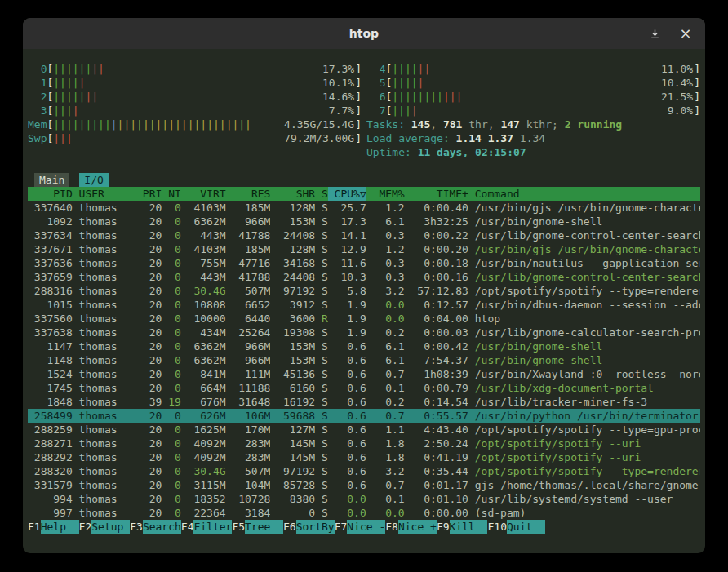 This screenshot has height=572, width=728. Describe the element at coordinates (248, 263) in the screenshot. I see `cell-res: 47716` at that location.